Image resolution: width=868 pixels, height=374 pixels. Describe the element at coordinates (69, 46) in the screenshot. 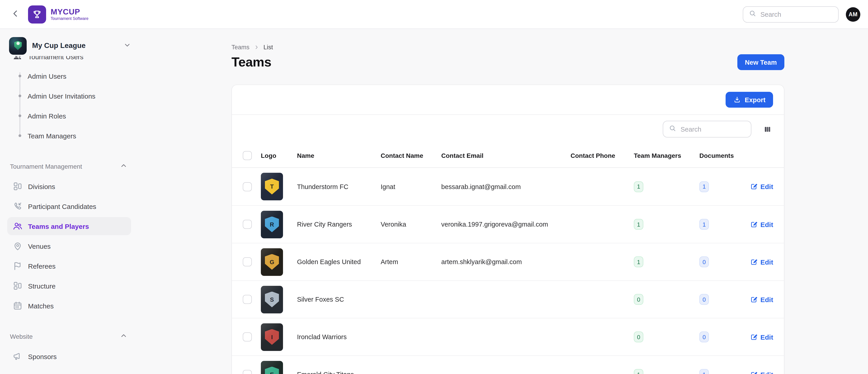

I see `league-selector: My Cup League` at that location.